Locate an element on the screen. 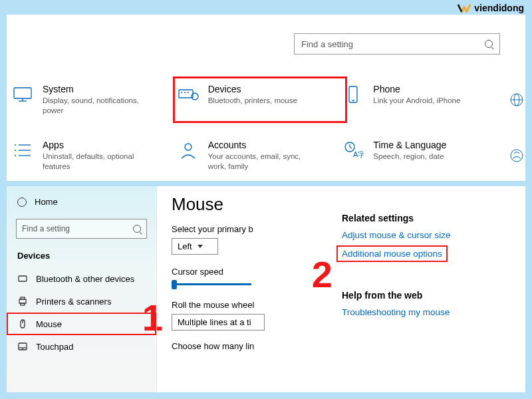 The width and height of the screenshot is (532, 399). sidebar-item-mouse: Mouse is located at coordinates (81, 324).